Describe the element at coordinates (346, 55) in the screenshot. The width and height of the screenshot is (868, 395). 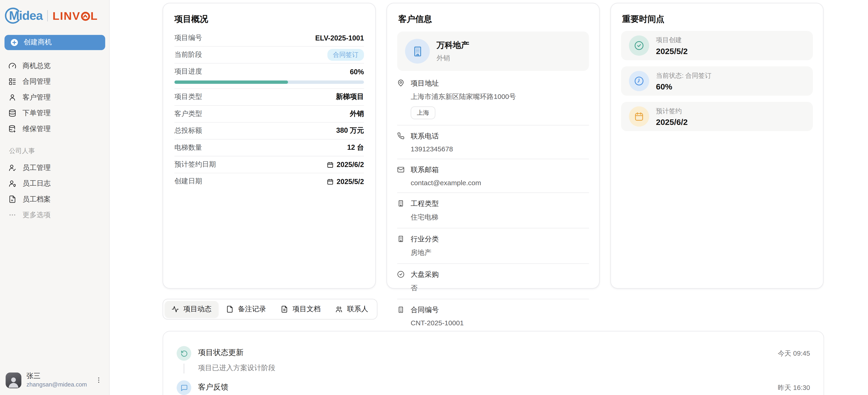
I see `stage-badge: 合同签订` at that location.